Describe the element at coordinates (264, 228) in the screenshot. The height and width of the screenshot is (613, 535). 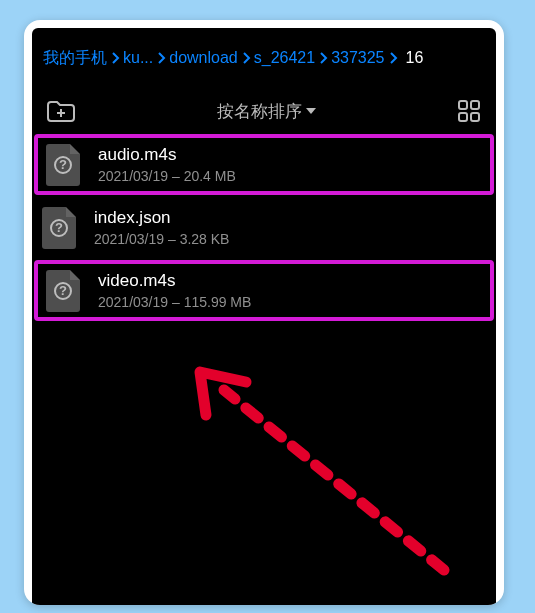
I see `file-row: ?index.json2021/03/19 – 3.28 KB` at that location.